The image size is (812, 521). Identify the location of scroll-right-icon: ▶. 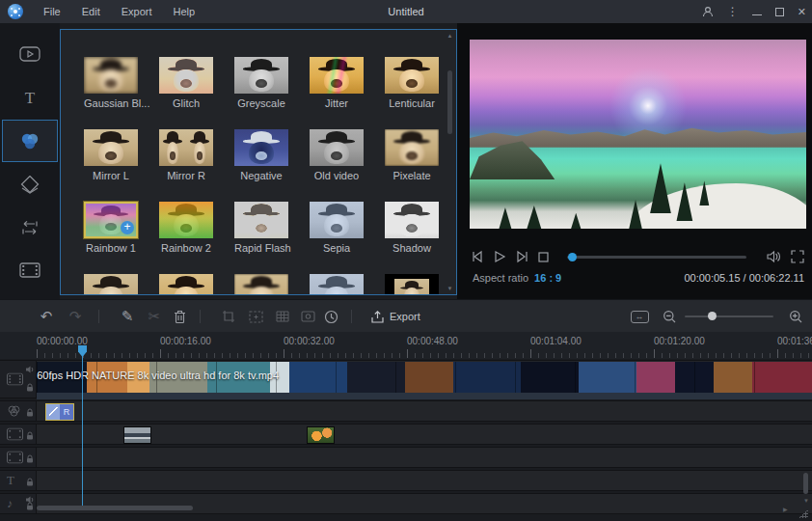
(785, 509).